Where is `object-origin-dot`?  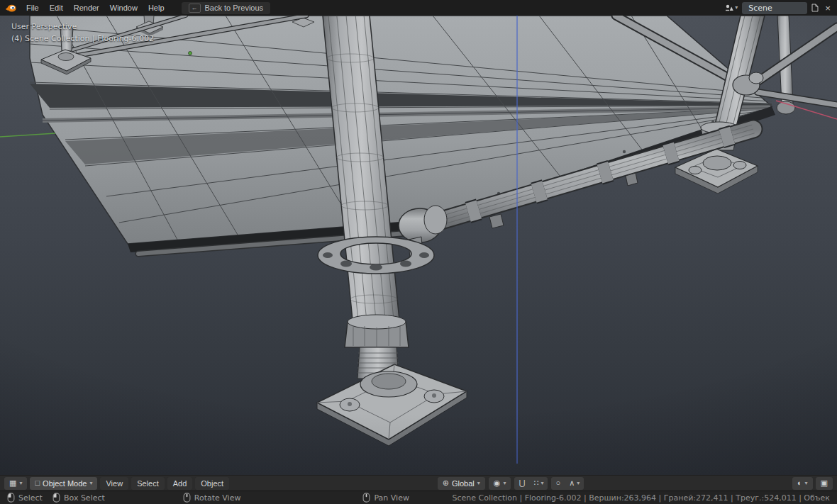 object-origin-dot is located at coordinates (190, 54).